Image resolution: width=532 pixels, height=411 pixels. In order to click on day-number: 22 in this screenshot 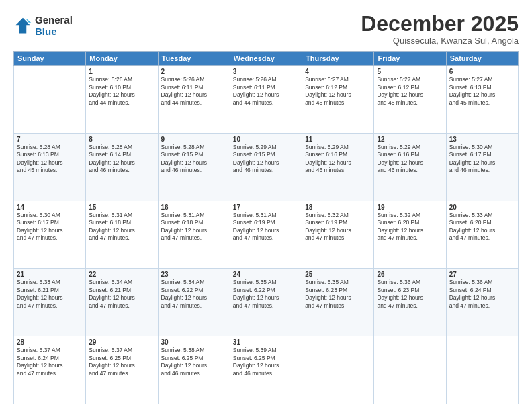, I will do `click(122, 274)`.